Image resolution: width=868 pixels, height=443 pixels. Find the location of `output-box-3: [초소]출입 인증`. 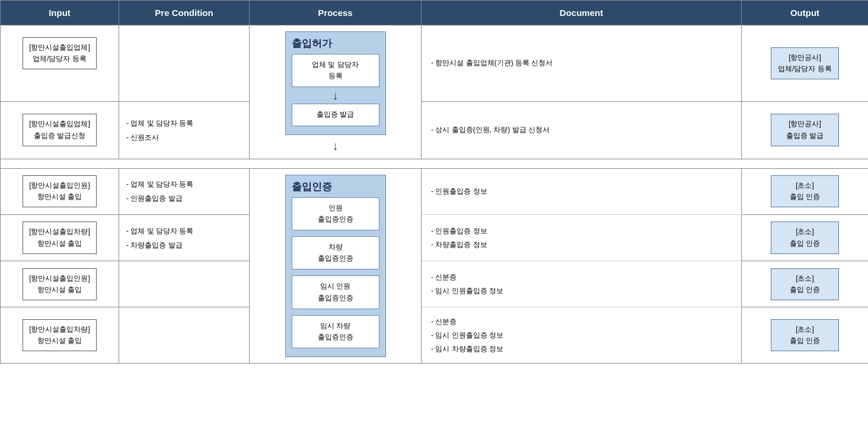

output-box-3: [초소]출입 인증 is located at coordinates (805, 191).